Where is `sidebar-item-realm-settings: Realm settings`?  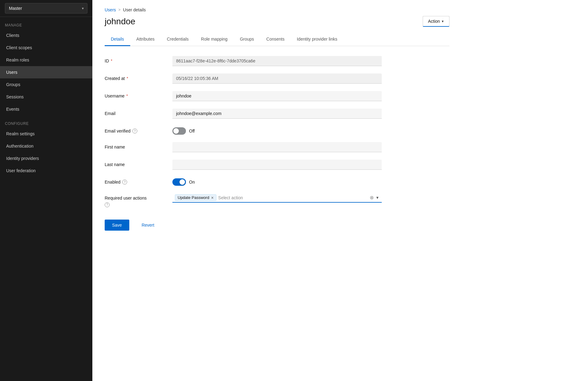 sidebar-item-realm-settings: Realm settings is located at coordinates (46, 134).